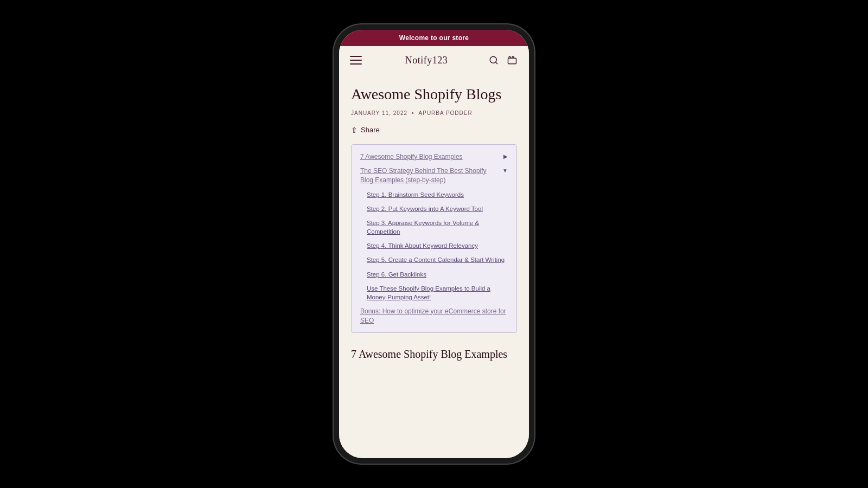 The height and width of the screenshot is (488, 868). I want to click on toc-link-step5: Step 5. Create a Content Calendar & Star…, so click(434, 260).